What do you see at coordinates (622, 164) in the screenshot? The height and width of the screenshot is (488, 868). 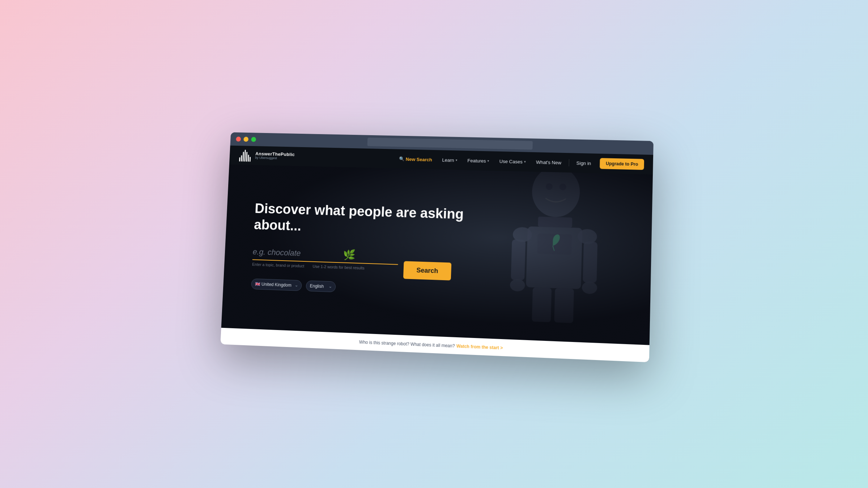 I see `upgrade-to-pro-button: Upgrade to Pro` at bounding box center [622, 164].